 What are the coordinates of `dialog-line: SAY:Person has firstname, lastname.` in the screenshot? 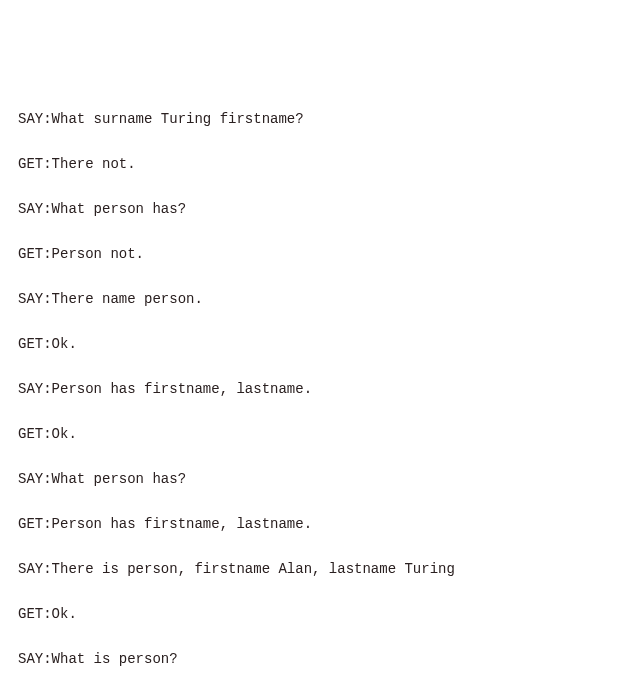 It's located at (329, 390).